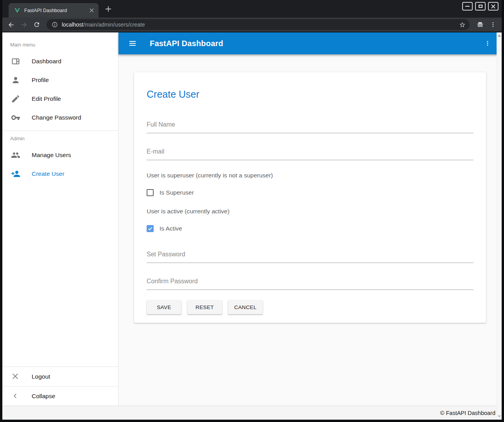 This screenshot has height=422, width=504. What do you see at coordinates (310, 153) in the screenshot?
I see `email-field` at bounding box center [310, 153].